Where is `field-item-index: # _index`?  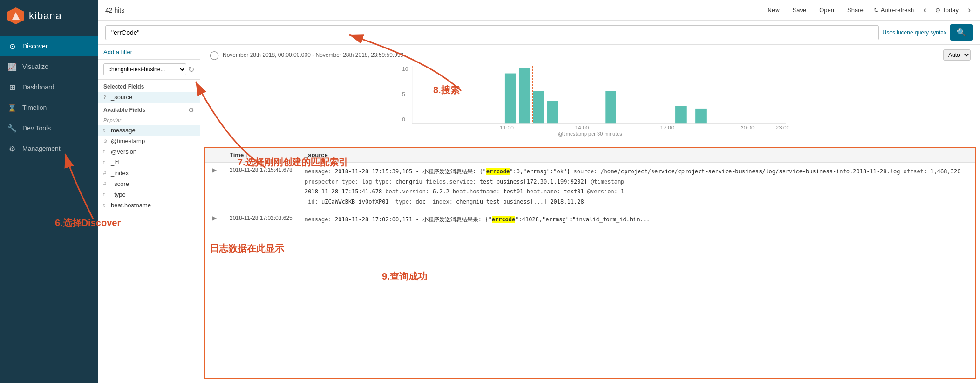
field-item-index: # _index is located at coordinates (149, 173).